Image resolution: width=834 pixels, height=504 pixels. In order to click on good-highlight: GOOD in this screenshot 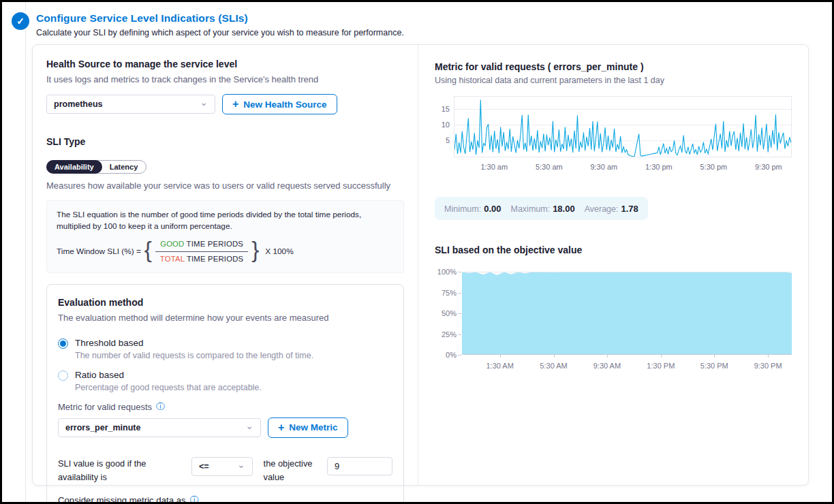, I will do `click(172, 244)`.